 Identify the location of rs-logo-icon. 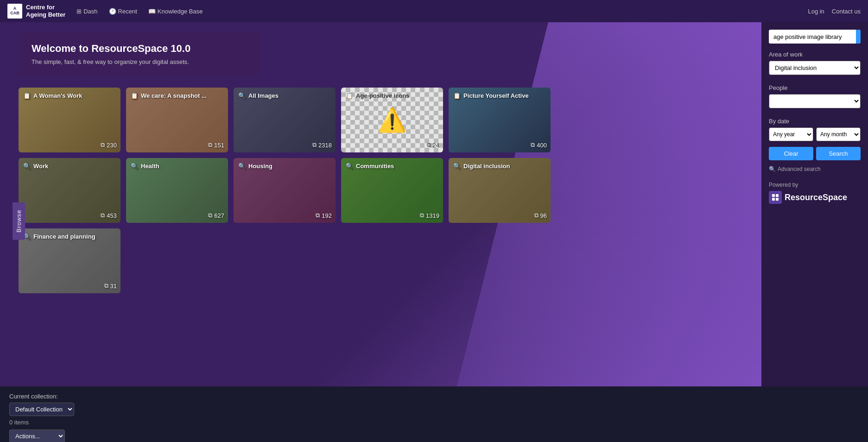
(775, 197).